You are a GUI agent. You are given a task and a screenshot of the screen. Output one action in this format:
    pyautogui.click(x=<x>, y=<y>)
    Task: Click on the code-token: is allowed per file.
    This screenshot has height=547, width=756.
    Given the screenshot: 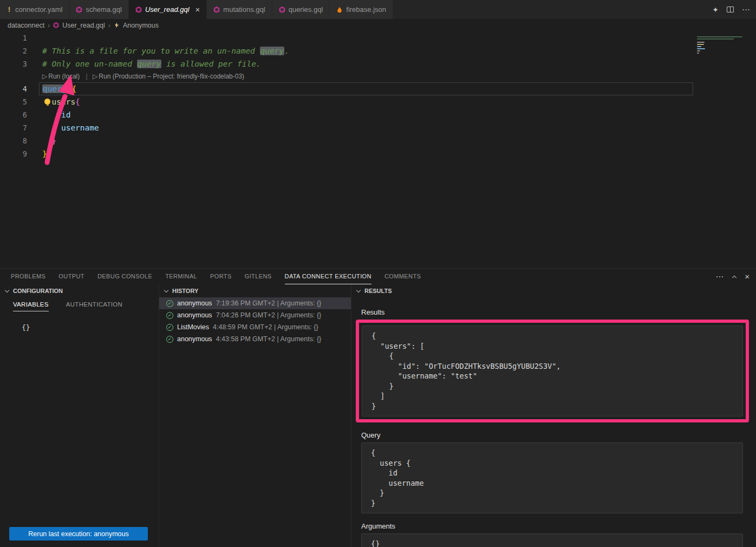 What is the action you would take?
    pyautogui.click(x=211, y=64)
    